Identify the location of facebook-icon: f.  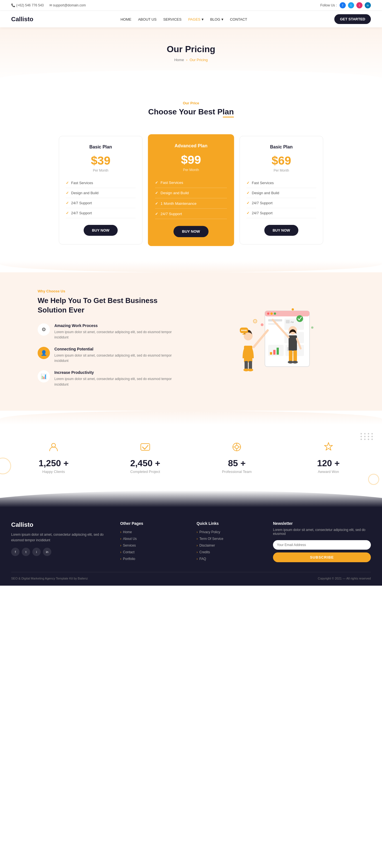
(343, 5).